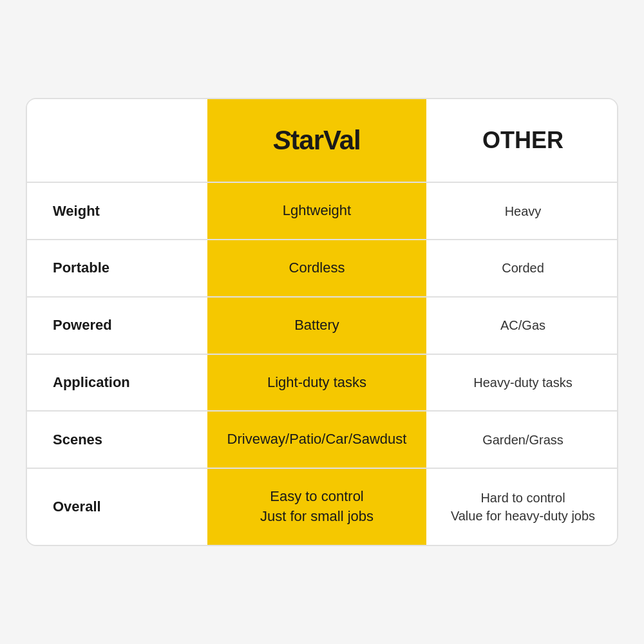 This screenshot has height=644, width=644. I want to click on cell-other-1: Corded, so click(522, 268).